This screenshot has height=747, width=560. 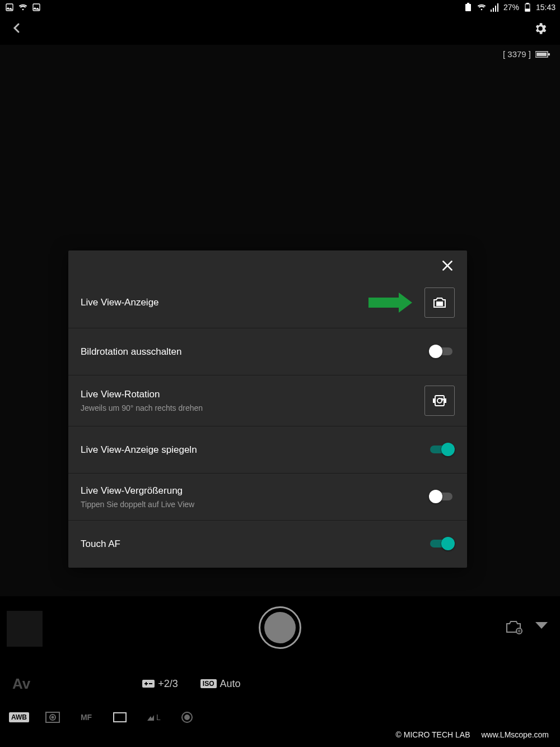 What do you see at coordinates (131, 352) in the screenshot?
I see `setting-title: Bildrotation ausschalten` at bounding box center [131, 352].